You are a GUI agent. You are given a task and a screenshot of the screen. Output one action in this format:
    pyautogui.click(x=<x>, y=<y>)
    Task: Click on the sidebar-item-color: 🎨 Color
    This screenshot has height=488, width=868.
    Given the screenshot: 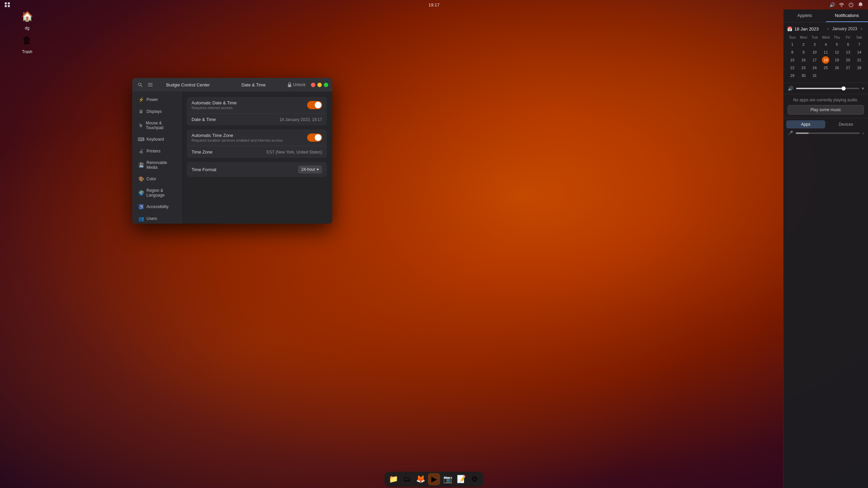 What is the action you would take?
    pyautogui.click(x=157, y=179)
    